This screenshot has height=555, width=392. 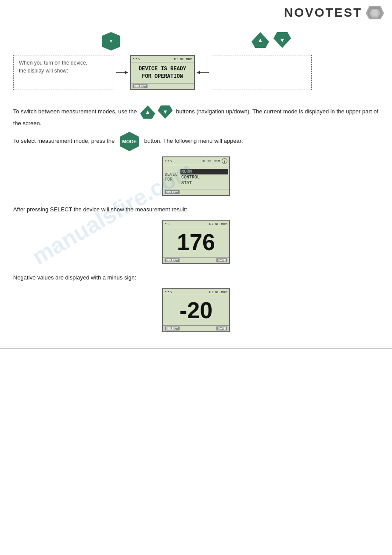 What do you see at coordinates (196, 310) in the screenshot?
I see `lcd4-measurement-value: -20` at bounding box center [196, 310].